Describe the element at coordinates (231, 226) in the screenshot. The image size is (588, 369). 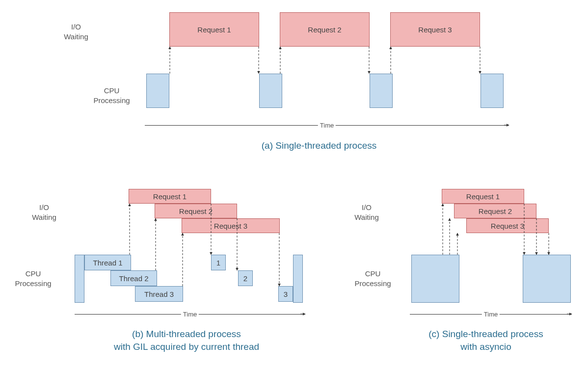
I see `b-request-3-label: Request 3` at that location.